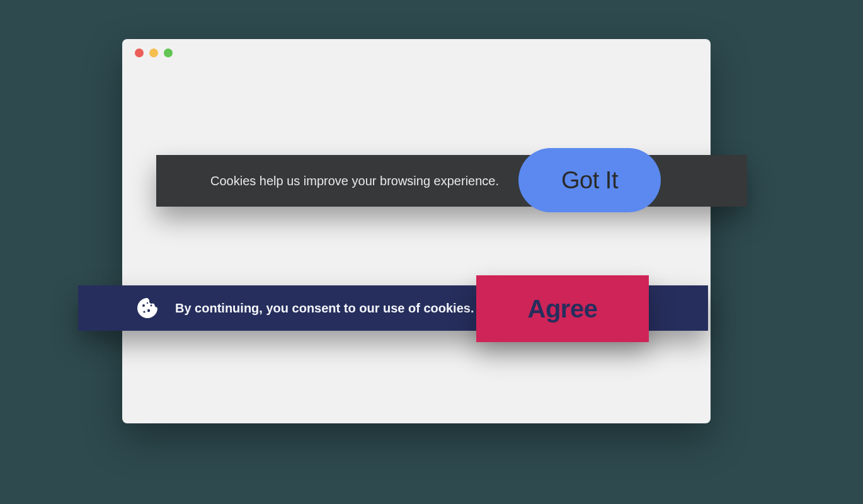 This screenshot has width=863, height=504. Describe the element at coordinates (563, 309) in the screenshot. I see `agree-button: Agree` at that location.